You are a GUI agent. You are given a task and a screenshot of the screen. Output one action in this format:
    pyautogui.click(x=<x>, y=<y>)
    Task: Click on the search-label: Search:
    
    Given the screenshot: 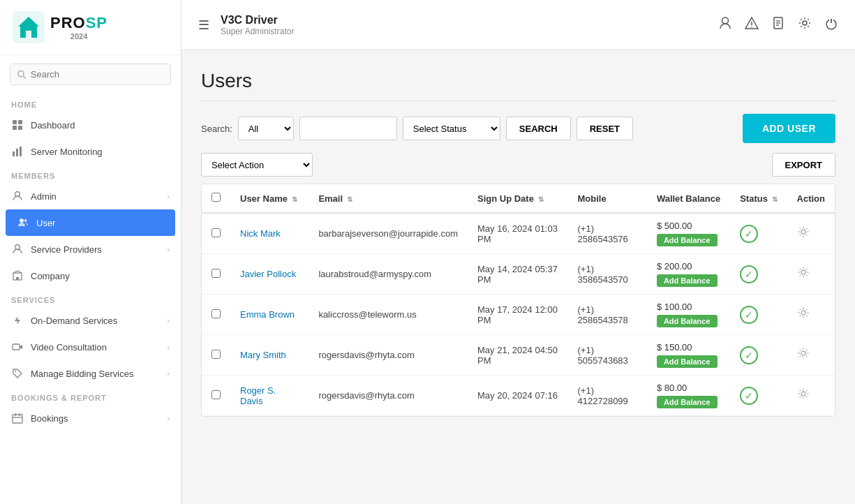 What is the action you would take?
    pyautogui.click(x=216, y=128)
    